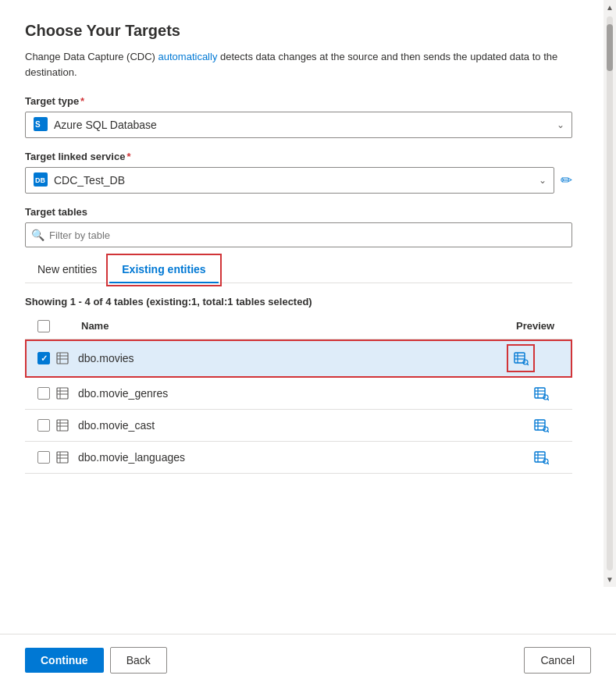  What do you see at coordinates (292, 393) in the screenshot?
I see `row-2-name: dbo.movie_genres` at bounding box center [292, 393].